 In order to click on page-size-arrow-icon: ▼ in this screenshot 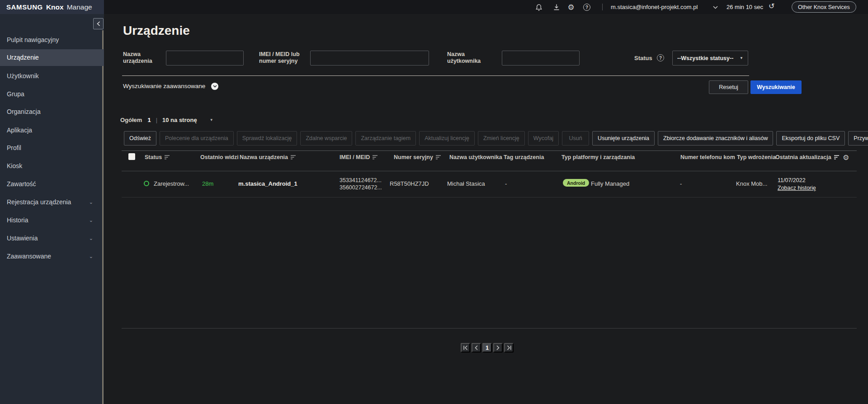, I will do `click(212, 120)`.